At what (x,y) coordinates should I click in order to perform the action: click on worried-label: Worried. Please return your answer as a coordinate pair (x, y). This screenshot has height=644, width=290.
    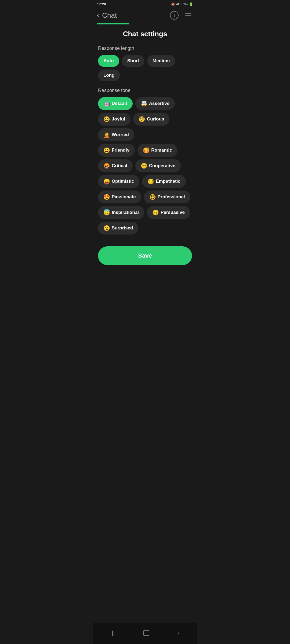
    Looking at the image, I should click on (120, 135).